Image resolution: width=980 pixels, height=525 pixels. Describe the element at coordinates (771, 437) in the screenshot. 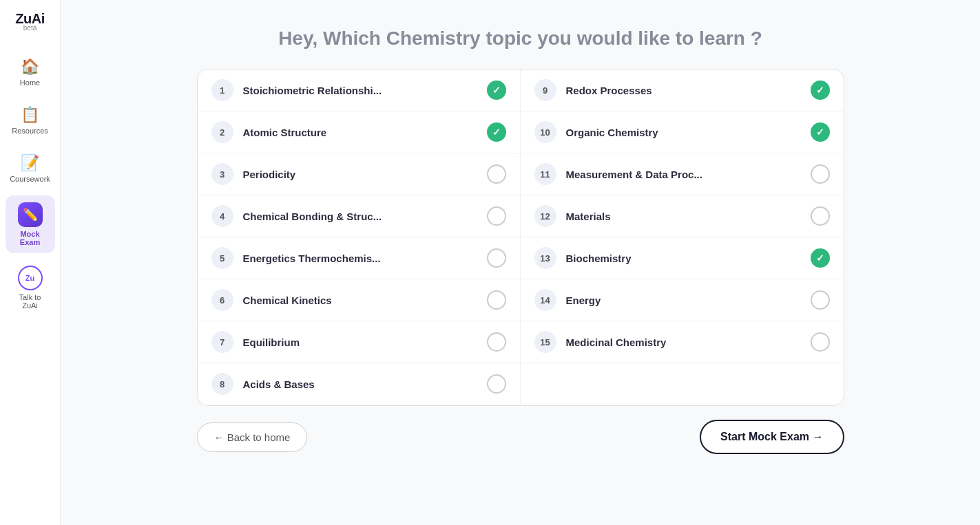

I see `start-mock-exam-button: Start Mock Exam →` at that location.